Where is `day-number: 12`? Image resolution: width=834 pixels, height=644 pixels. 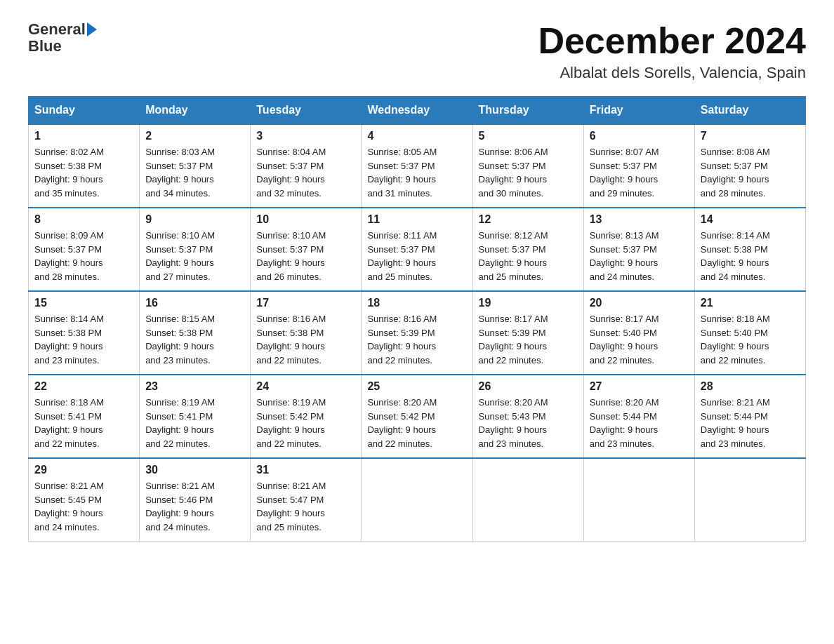
day-number: 12 is located at coordinates (528, 220).